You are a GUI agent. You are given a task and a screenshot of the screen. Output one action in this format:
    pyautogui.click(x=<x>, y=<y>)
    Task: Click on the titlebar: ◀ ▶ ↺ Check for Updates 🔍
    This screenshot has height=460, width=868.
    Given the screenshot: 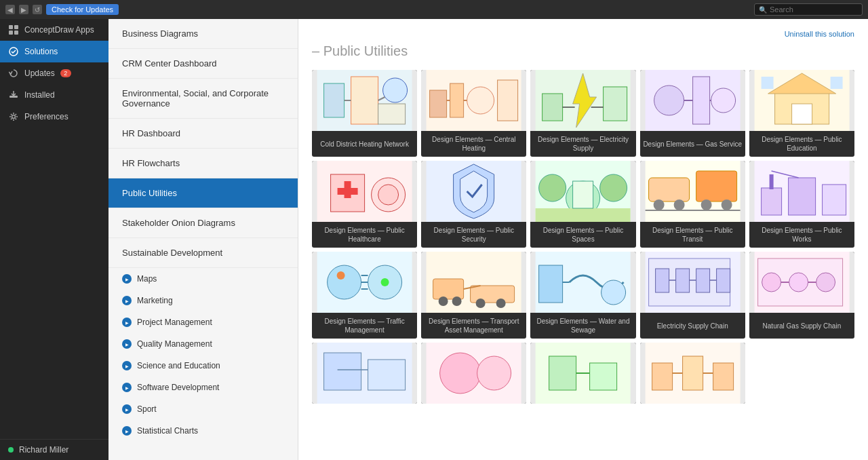 What is the action you would take?
    pyautogui.click(x=434, y=9)
    